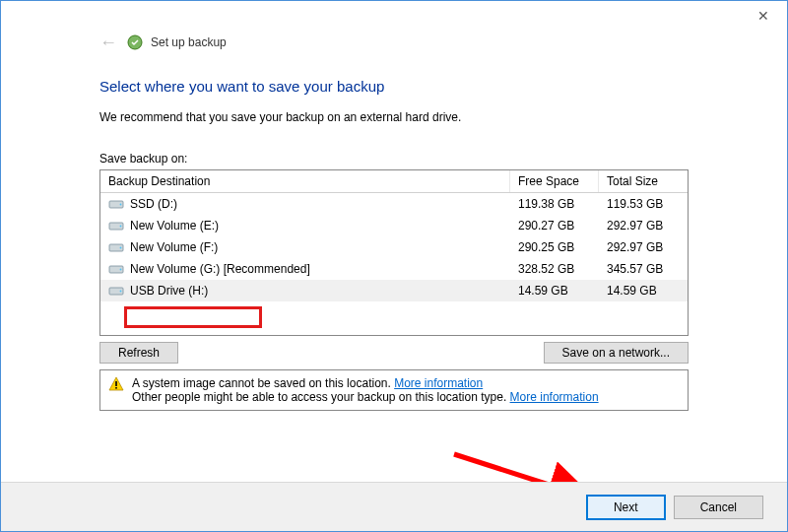 The image size is (788, 532). Describe the element at coordinates (763, 16) in the screenshot. I see `close-icon: ✕` at that location.